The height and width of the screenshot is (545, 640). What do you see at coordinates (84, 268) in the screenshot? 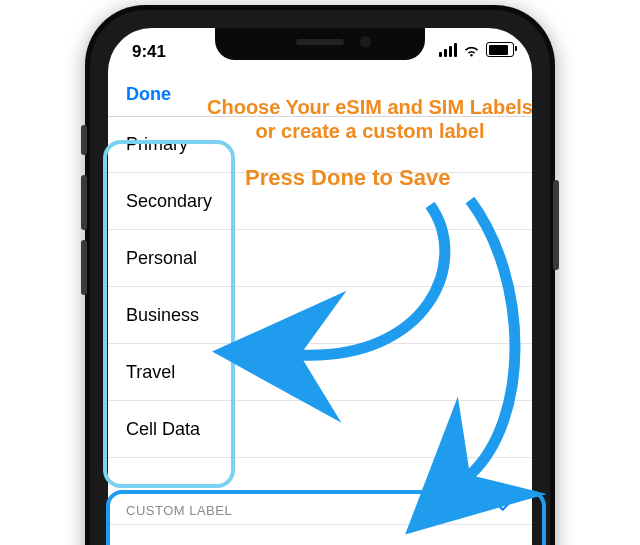
I see `volume-down-button` at bounding box center [84, 268].